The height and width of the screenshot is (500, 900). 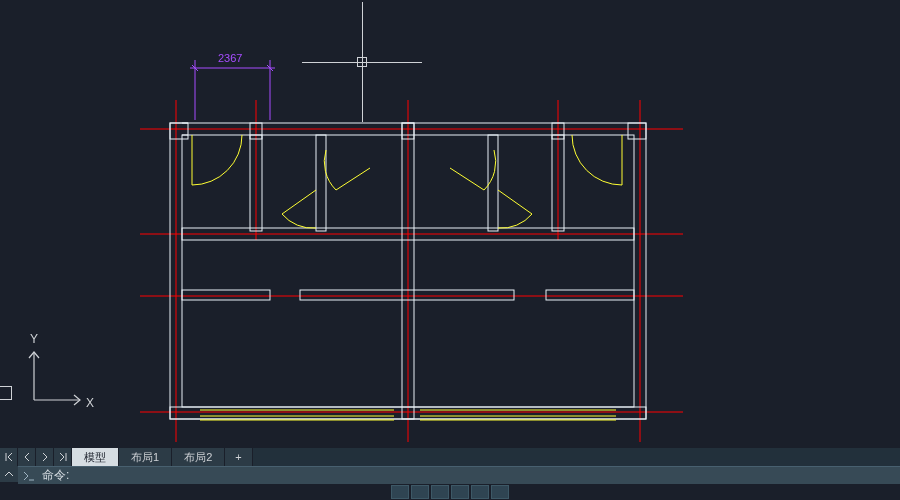 What do you see at coordinates (96, 457) in the screenshot?
I see `tab-model: 模型` at bounding box center [96, 457].